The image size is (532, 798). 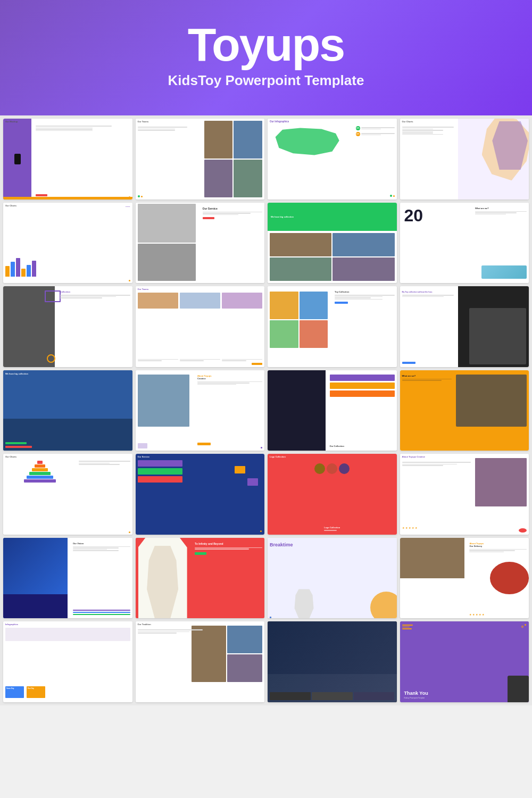 I want to click on slide-20: About Toyups Creative ★ ★ ★ ★ ★, so click(x=465, y=494).